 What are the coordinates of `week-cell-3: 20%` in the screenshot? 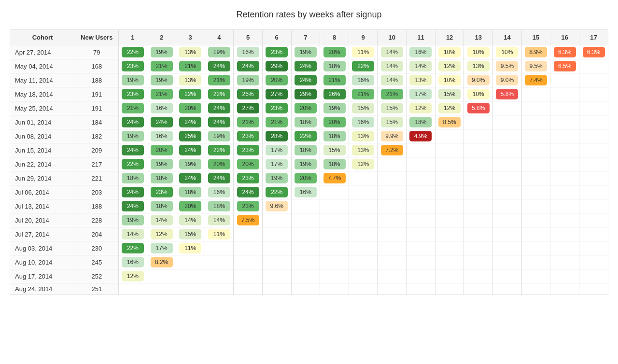 It's located at (190, 108).